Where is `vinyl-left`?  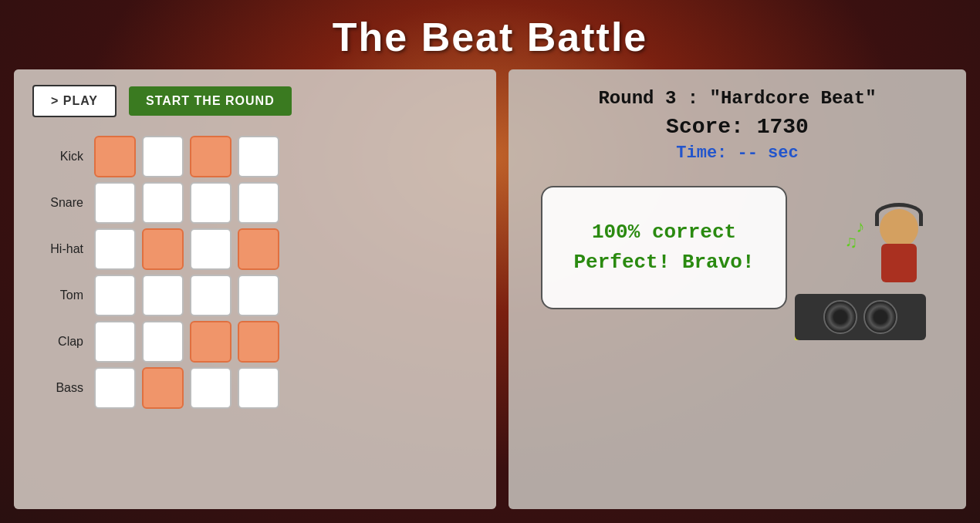 vinyl-left is located at coordinates (840, 317).